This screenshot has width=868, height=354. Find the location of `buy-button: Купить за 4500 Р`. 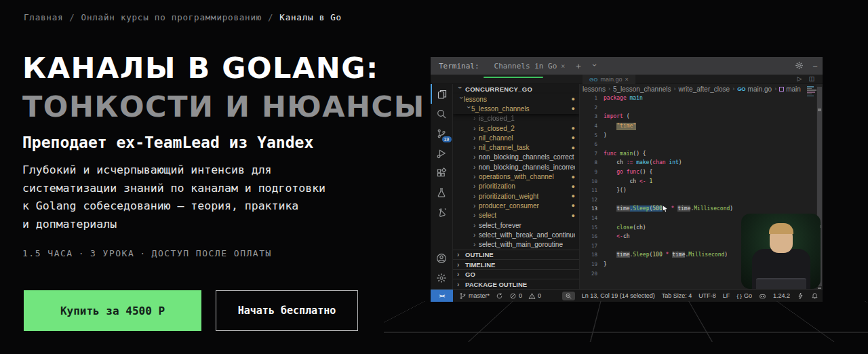

buy-button: Купить за 4500 Р is located at coordinates (113, 311).